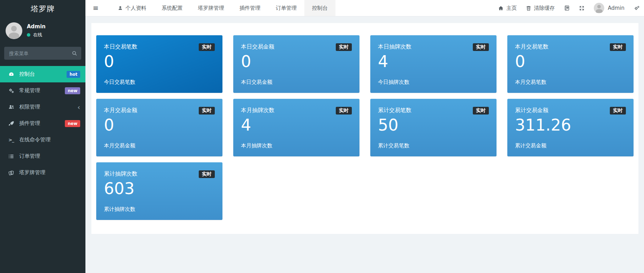 The height and width of the screenshot is (273, 644). I want to click on gears-icon, so click(11, 91).